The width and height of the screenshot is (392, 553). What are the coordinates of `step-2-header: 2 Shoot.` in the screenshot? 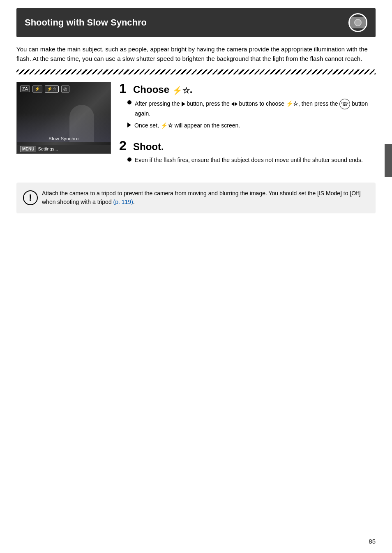 It's located at (247, 146).